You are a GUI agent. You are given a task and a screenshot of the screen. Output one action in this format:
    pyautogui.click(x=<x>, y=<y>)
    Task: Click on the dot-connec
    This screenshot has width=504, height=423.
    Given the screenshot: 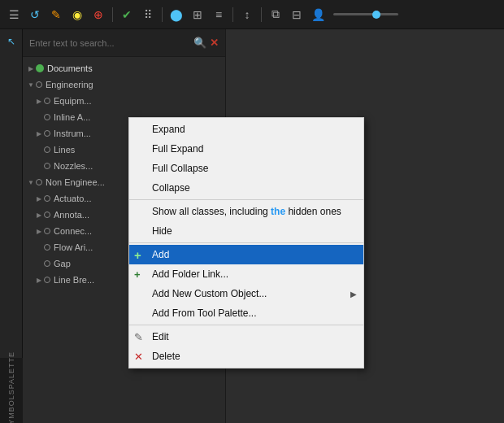 What is the action you would take?
    pyautogui.click(x=47, y=231)
    